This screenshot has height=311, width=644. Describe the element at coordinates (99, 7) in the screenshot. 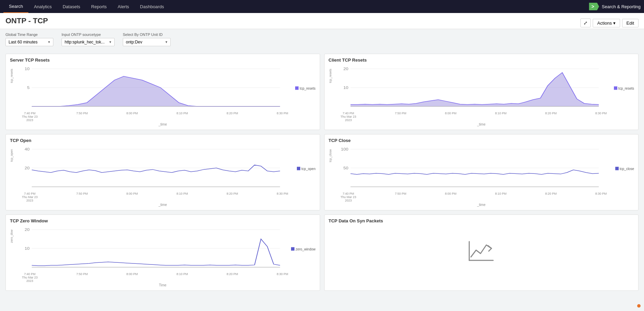

I see `nav-reports: Reports` at that location.